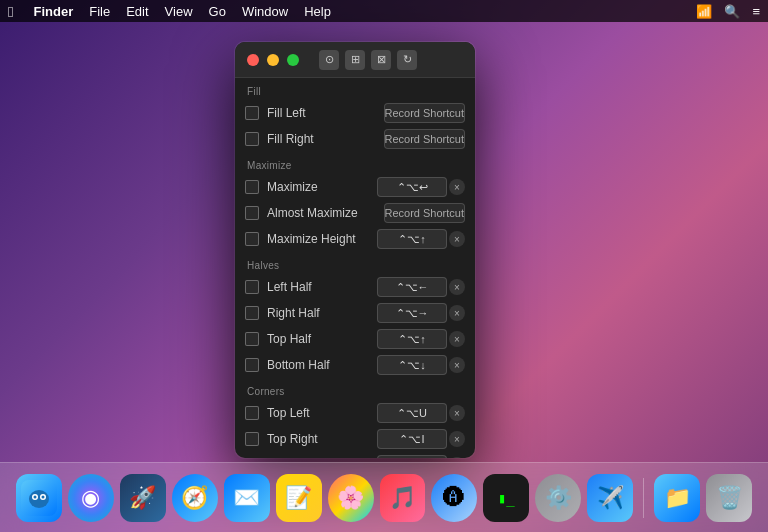 Image resolution: width=768 pixels, height=532 pixels. Describe the element at coordinates (253, 60) in the screenshot. I see `close-button` at that location.